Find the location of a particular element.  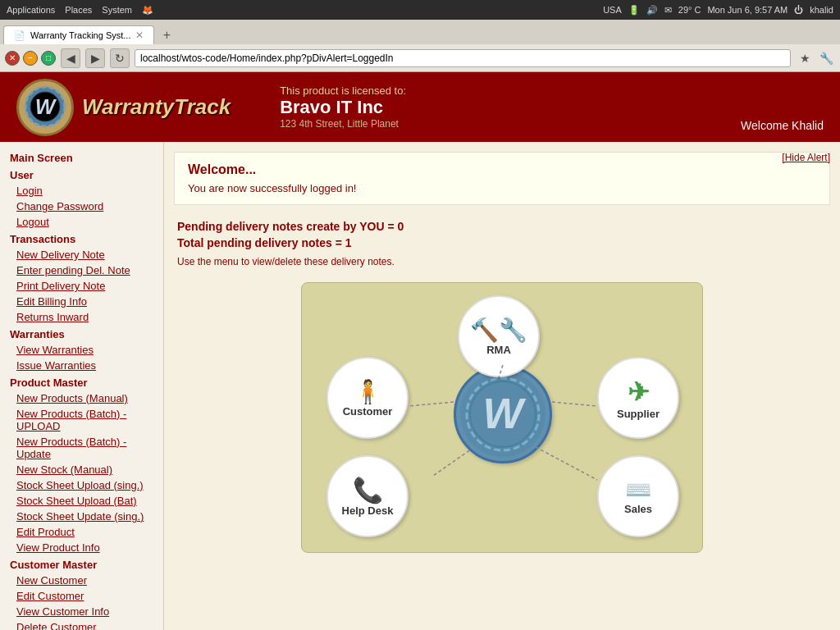

nav-bar: ✕ − □ ◀ ▶ ↻ ★ 🔧 is located at coordinates (420, 58).